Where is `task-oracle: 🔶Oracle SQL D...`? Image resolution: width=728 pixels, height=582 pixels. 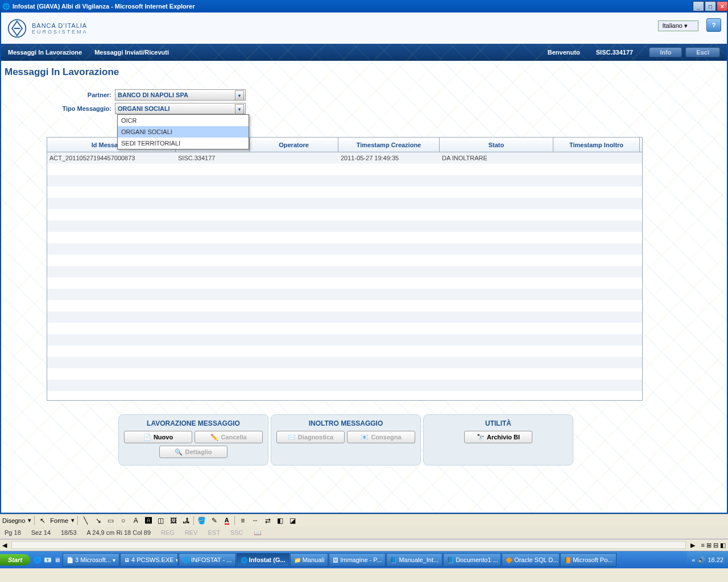
task-oracle: 🔶Oracle SQL D... is located at coordinates (531, 560).